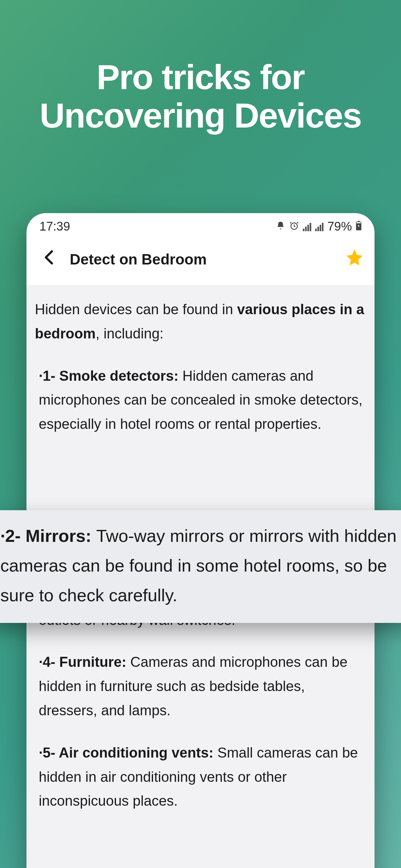 This screenshot has height=868, width=401. I want to click on promo-line-2: Uncovering Devices, so click(201, 116).